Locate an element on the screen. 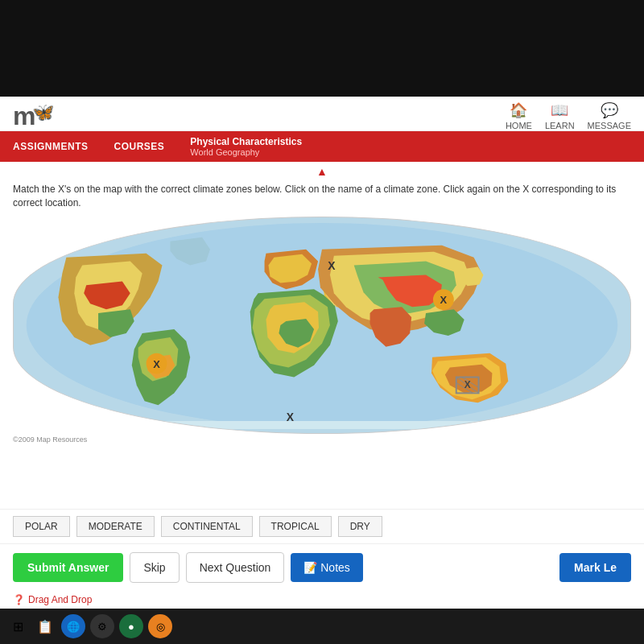  notes-label: Notes is located at coordinates (335, 568).